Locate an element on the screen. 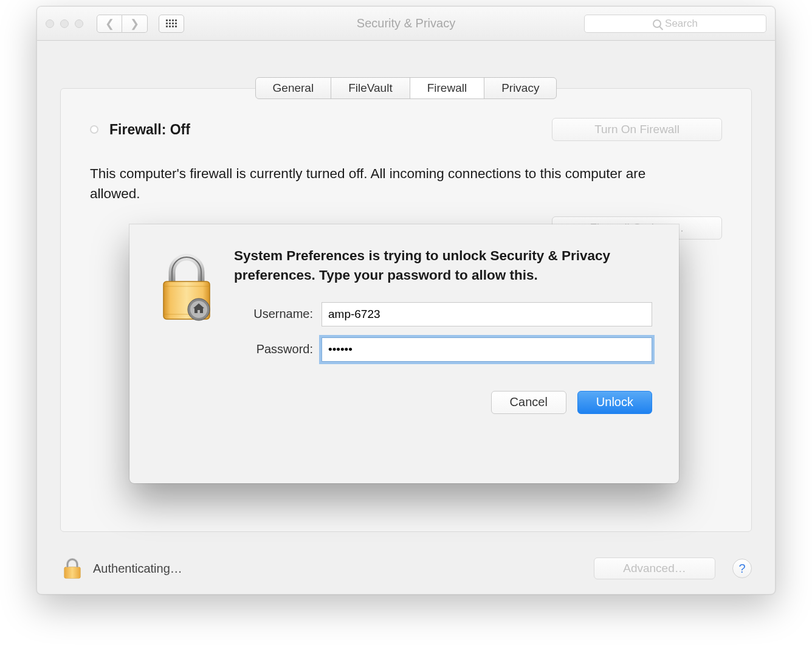  password-field is located at coordinates (487, 350).